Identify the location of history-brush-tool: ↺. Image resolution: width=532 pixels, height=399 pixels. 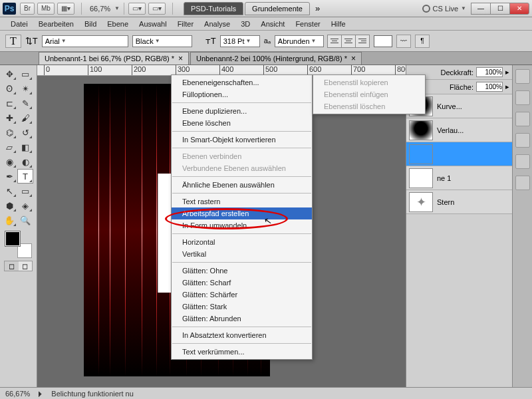
(25, 132).